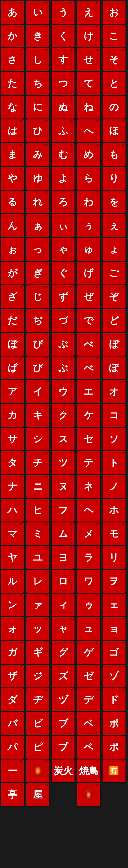 The width and height of the screenshot is (128, 868). Describe the element at coordinates (114, 178) in the screenshot. I see `kana-card: り` at that location.